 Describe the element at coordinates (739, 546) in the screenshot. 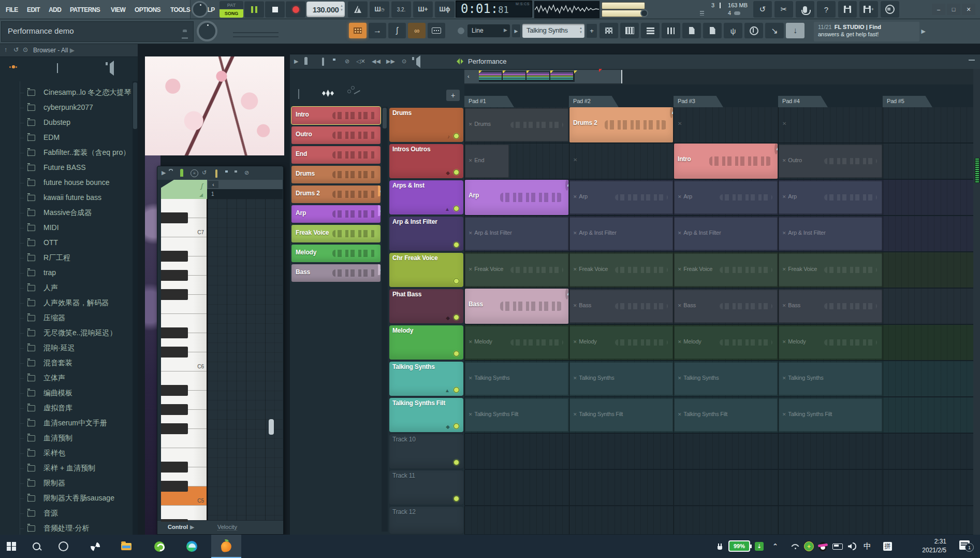

I see `battery-indicator: 99%` at that location.